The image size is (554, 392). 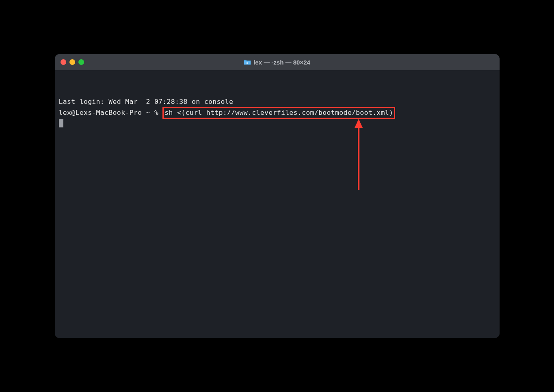 I want to click on shell-prompt: lex@Lexs-MacBook-Pro ~ %, so click(x=111, y=113).